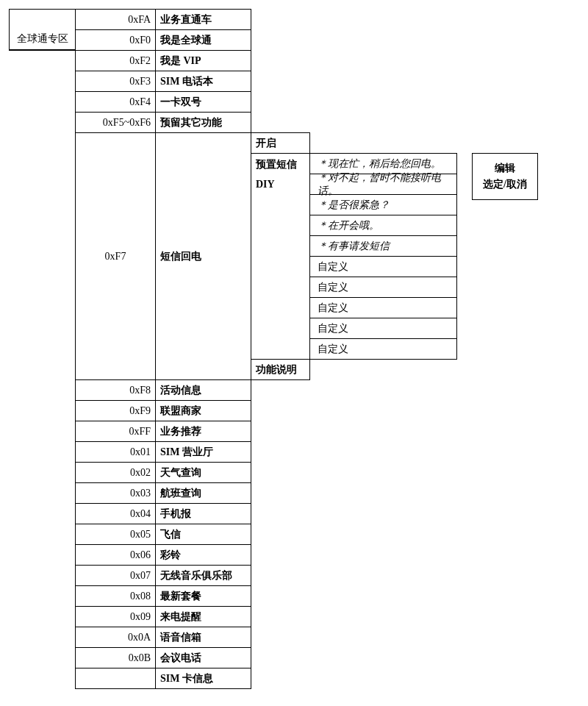  What do you see at coordinates (116, 473) in the screenshot?
I see `hex-code: 0x02` at bounding box center [116, 473].